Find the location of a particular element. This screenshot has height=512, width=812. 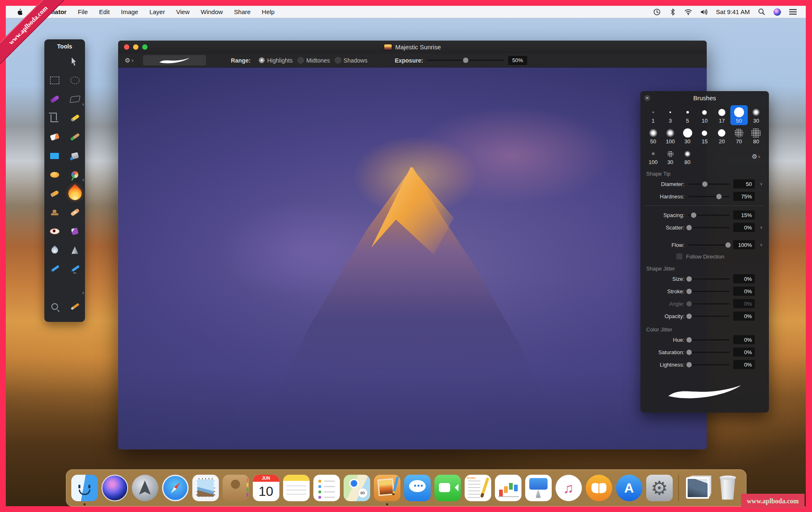

color-jitter-hue-slider is located at coordinates (709, 340).